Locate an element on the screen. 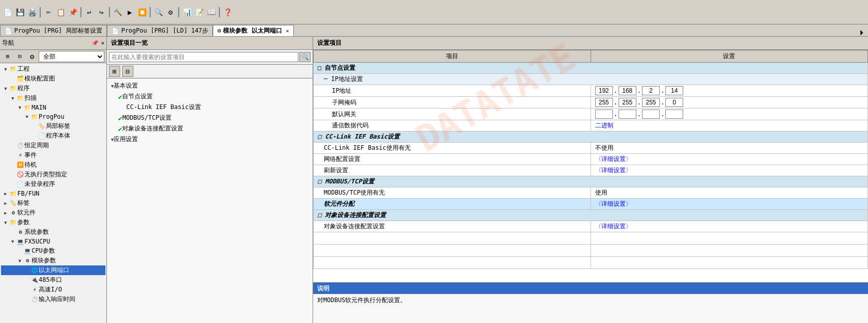 The height and width of the screenshot is (323, 868). nav-pin-button: 📌 is located at coordinates (95, 43).